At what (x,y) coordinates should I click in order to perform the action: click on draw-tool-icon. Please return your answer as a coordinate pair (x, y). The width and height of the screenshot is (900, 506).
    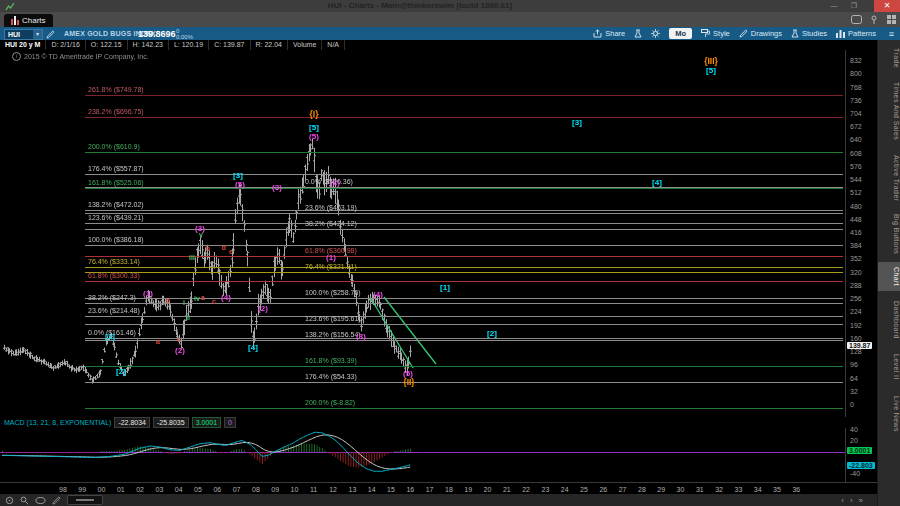
    Looking at the image, I should click on (56, 500).